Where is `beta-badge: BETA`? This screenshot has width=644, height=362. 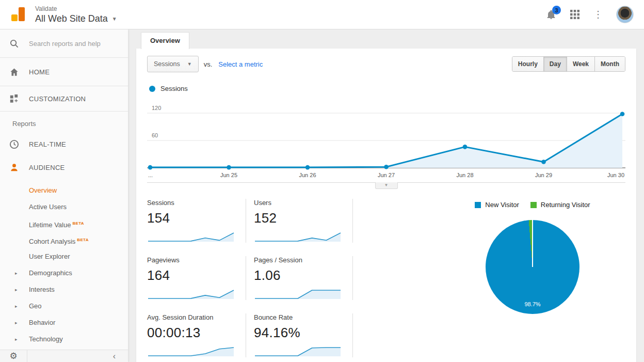
beta-badge: BETA is located at coordinates (83, 240).